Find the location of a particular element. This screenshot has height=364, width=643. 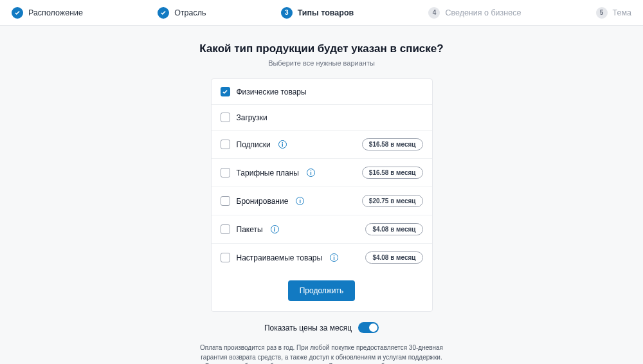

option-label: Загрузки is located at coordinates (252, 118).